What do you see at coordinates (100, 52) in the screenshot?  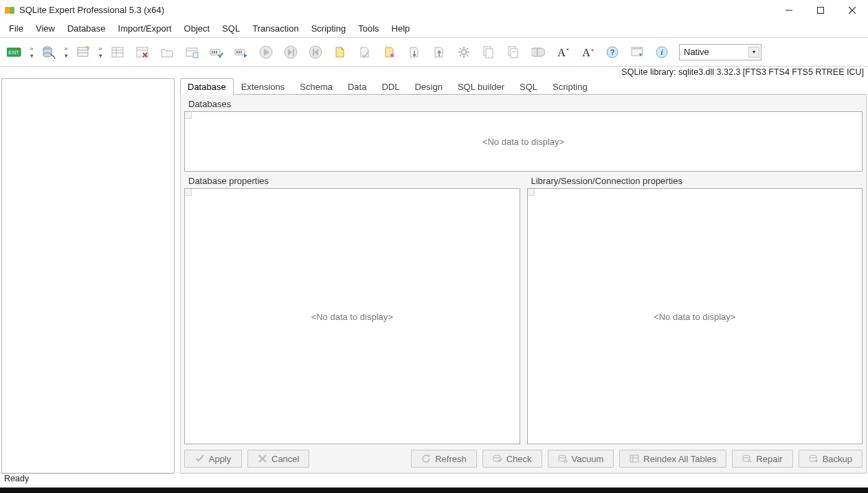 I see `tb-overflow-3: »▾` at bounding box center [100, 52].